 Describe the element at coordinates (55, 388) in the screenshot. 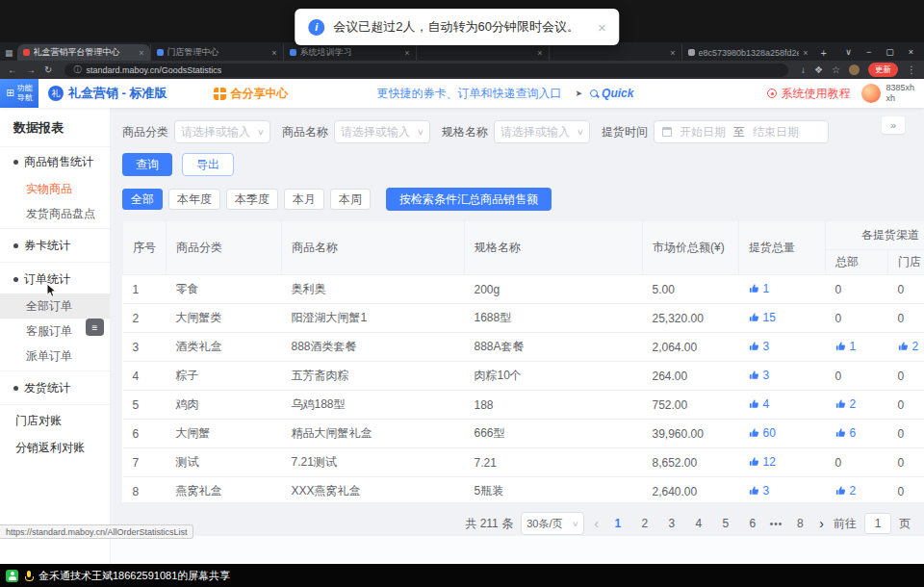

I see `sidebar-group-shipping-stats: 发货统计` at that location.